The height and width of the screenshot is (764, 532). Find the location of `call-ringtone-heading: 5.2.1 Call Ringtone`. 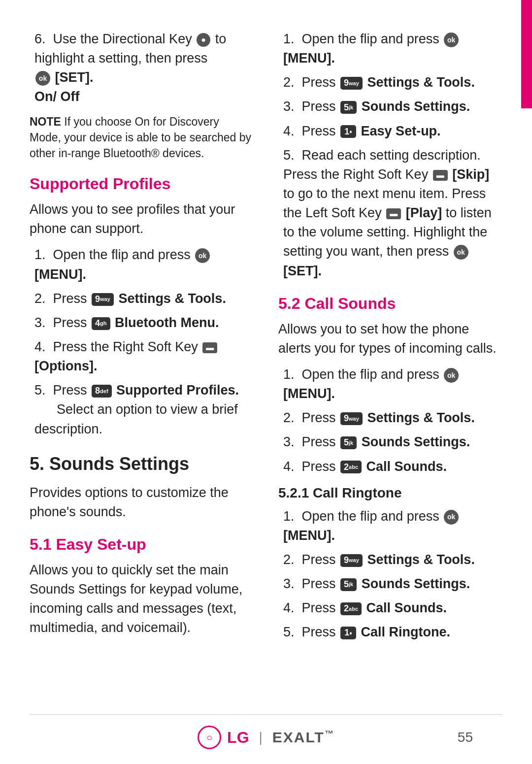

call-ringtone-heading: 5.2.1 Call Ringtone is located at coordinates (390, 493).